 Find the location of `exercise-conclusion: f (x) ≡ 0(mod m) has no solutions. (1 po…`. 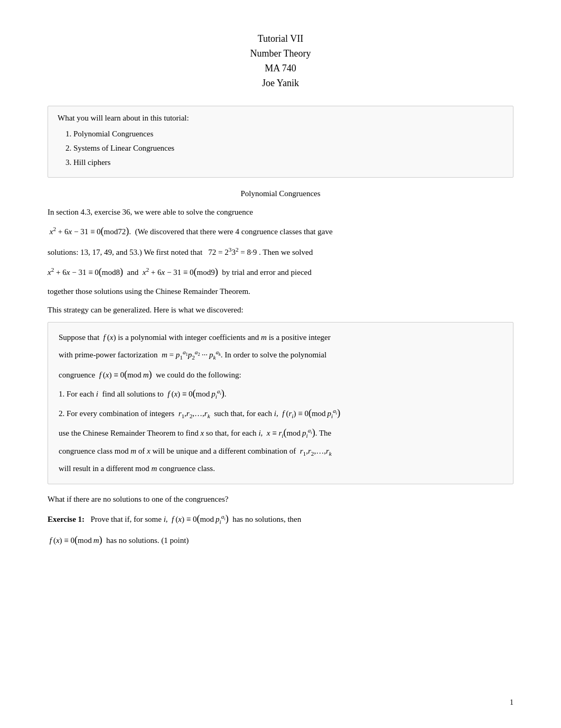

exercise-conclusion: f (x) ≡ 0(mod m) has no solutions. (1 po… is located at coordinates (280, 540).